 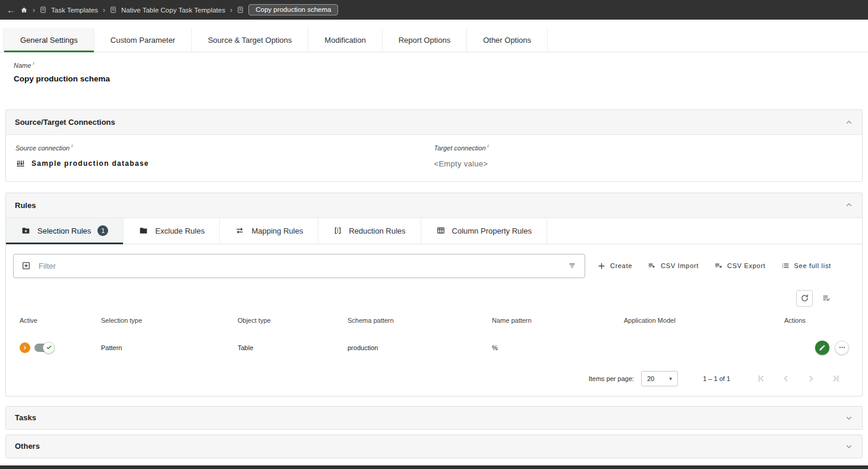 I want to click on first-page-button, so click(x=761, y=379).